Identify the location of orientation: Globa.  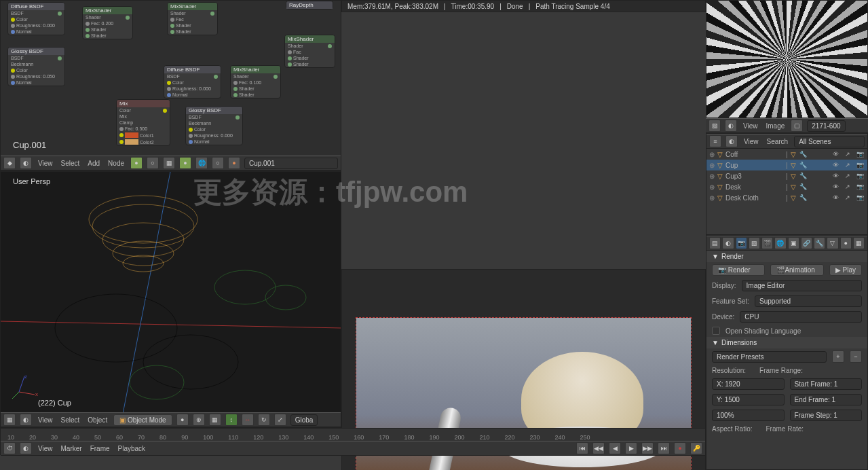
(304, 420).